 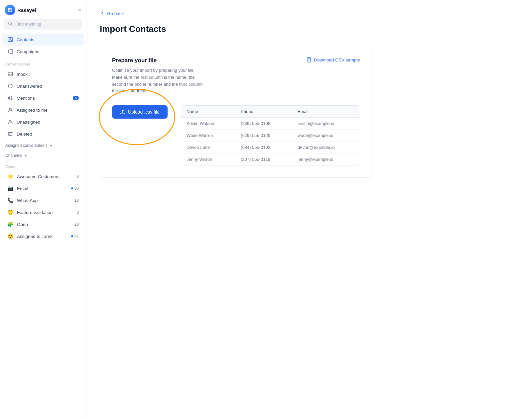 I want to click on whatsapp-label: WhatsApp, so click(x=27, y=201).